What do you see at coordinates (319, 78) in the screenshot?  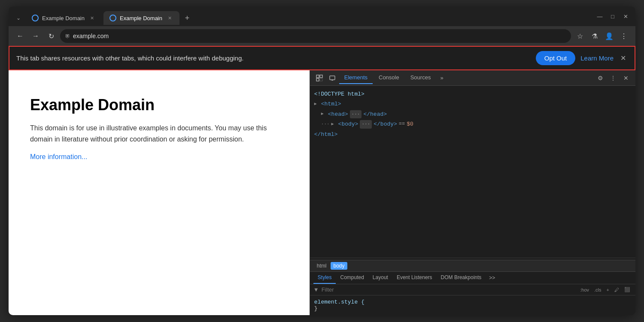 I see `devtools-inspector-icon` at bounding box center [319, 78].